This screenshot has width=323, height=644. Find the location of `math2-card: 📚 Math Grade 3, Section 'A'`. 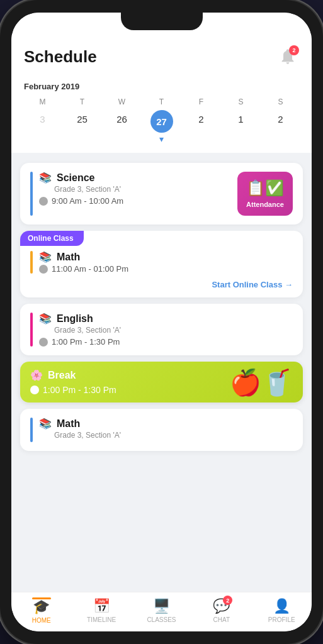

math2-card: 📚 Math Grade 3, Section 'A' is located at coordinates (161, 430).